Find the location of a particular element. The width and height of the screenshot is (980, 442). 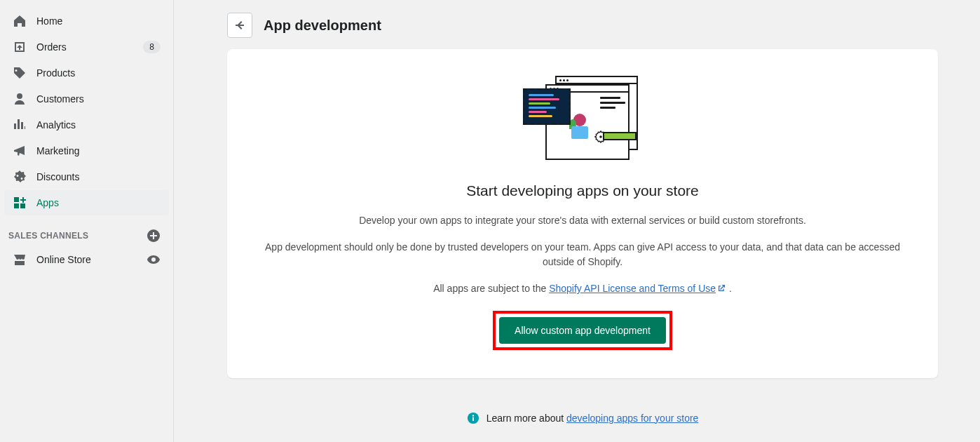

channels-list: Online Store is located at coordinates (87, 260).